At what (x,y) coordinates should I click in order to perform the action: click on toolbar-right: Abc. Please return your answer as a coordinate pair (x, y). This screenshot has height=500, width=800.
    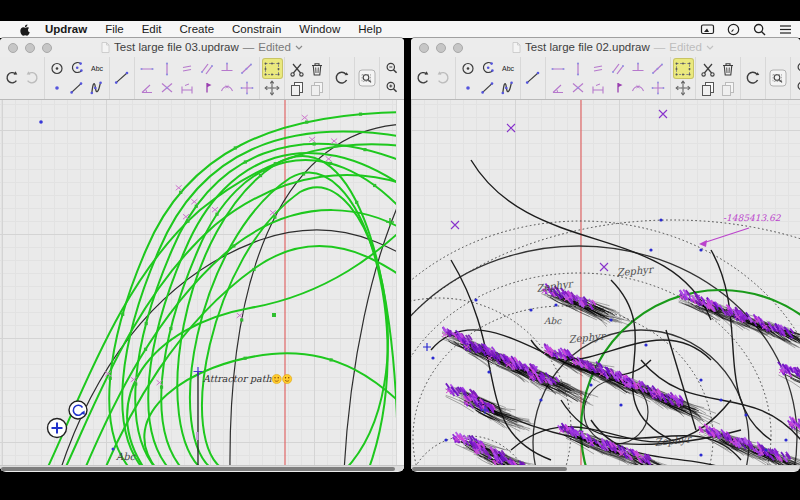
    Looking at the image, I should click on (606, 78).